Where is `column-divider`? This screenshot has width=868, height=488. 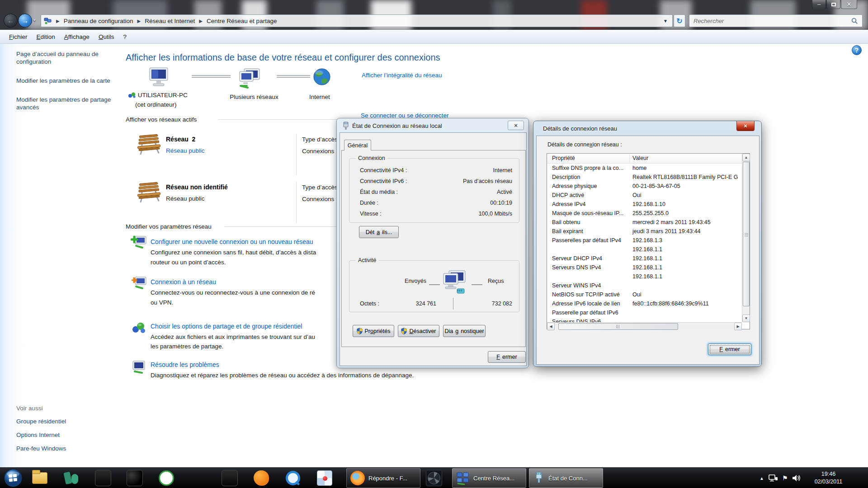 column-divider is located at coordinates (297, 202).